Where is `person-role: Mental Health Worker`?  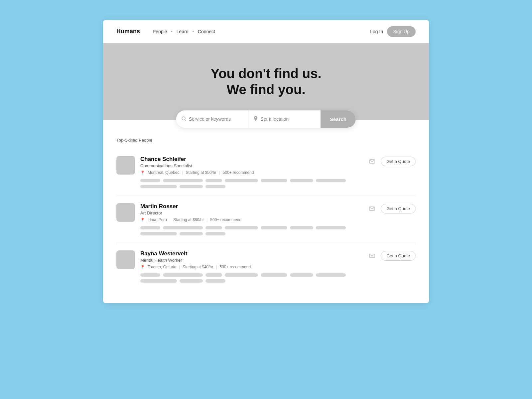 person-role: Mental Health Worker is located at coordinates (251, 260).